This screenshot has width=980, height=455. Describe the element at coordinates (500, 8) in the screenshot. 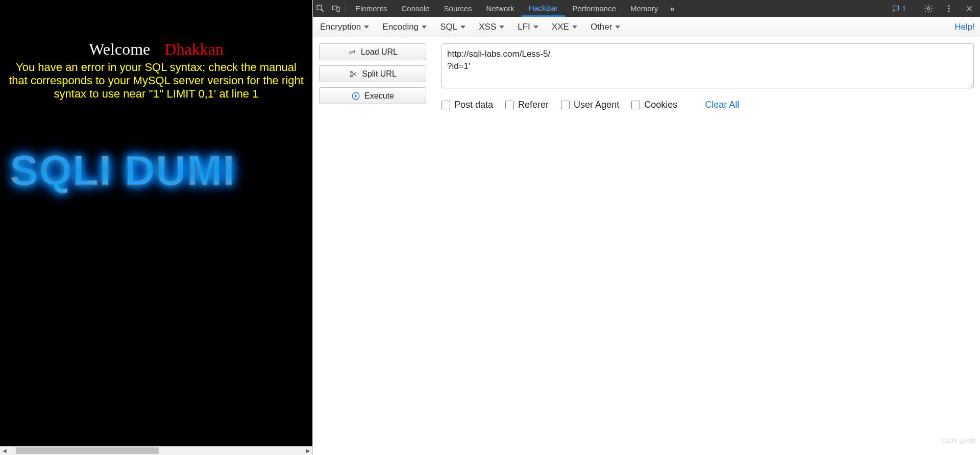

I see `tab-network: Network` at that location.